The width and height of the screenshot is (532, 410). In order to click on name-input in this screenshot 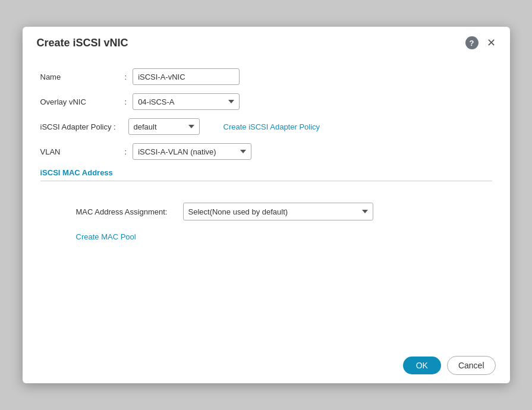, I will do `click(186, 77)`.